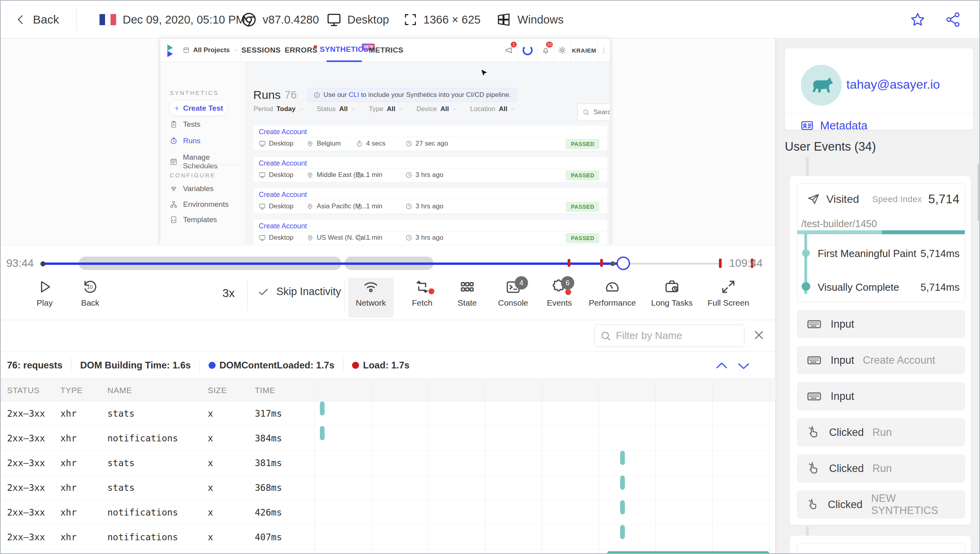  Describe the element at coordinates (192, 189) in the screenshot. I see `sidebar-item-variables: Variables` at that location.